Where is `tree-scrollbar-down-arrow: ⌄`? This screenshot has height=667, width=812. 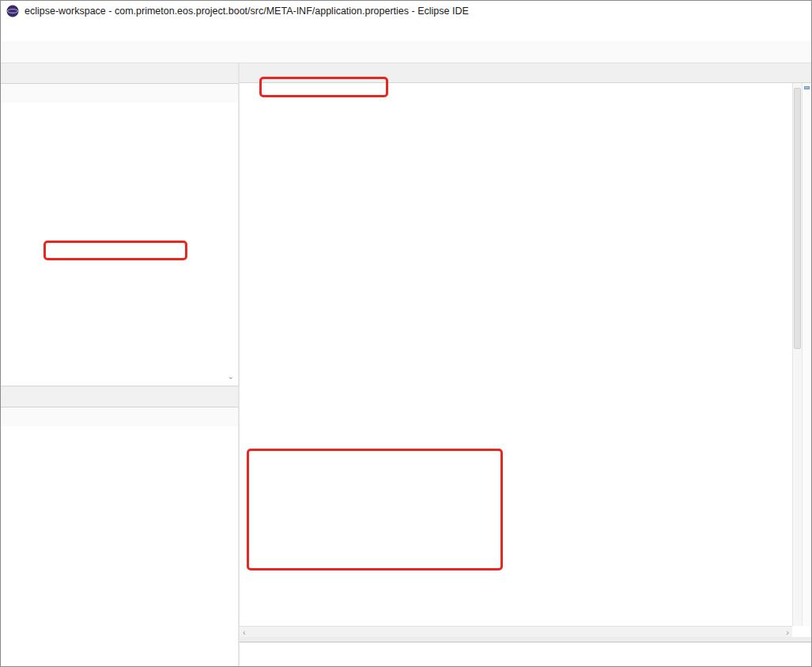 tree-scrollbar-down-arrow: ⌄ is located at coordinates (231, 377).